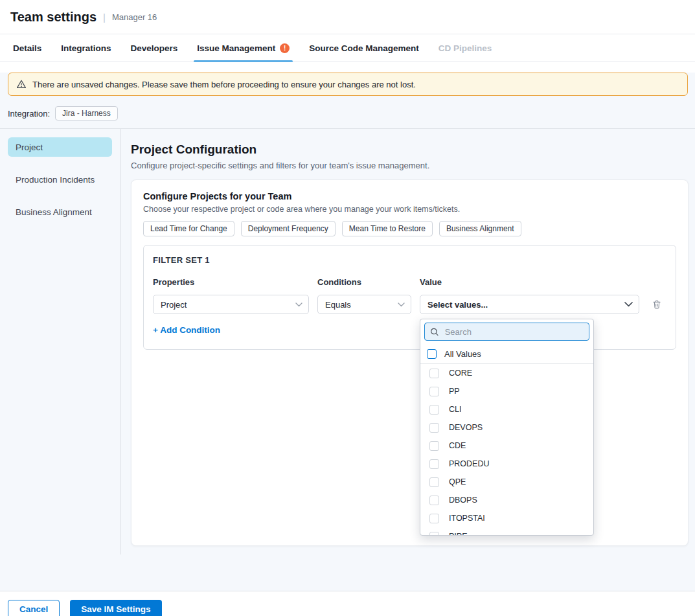  I want to click on option-cli: CLI, so click(507, 409).